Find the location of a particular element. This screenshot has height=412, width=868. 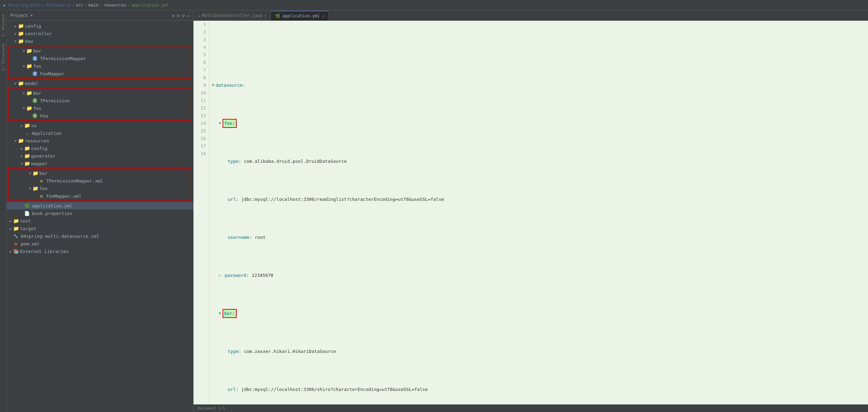

yaml-tab-icon: 🌿 is located at coordinates (278, 16).